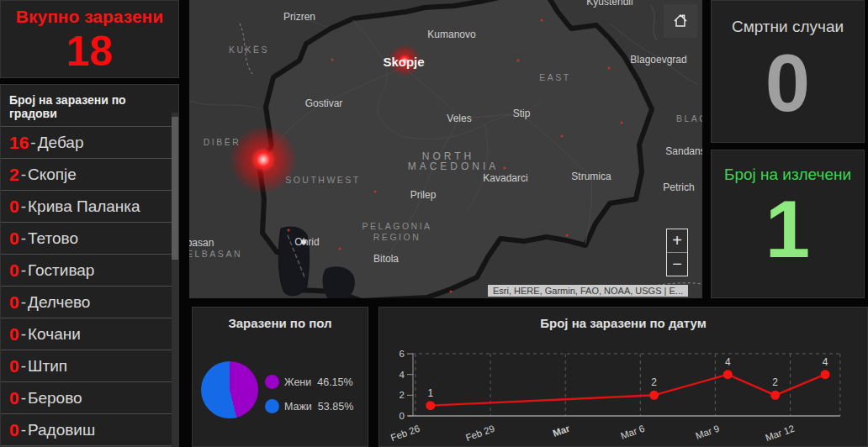 The image size is (868, 447). Describe the element at coordinates (89, 238) in the screenshot. I see `city-row: 0 - Тетово` at that location.